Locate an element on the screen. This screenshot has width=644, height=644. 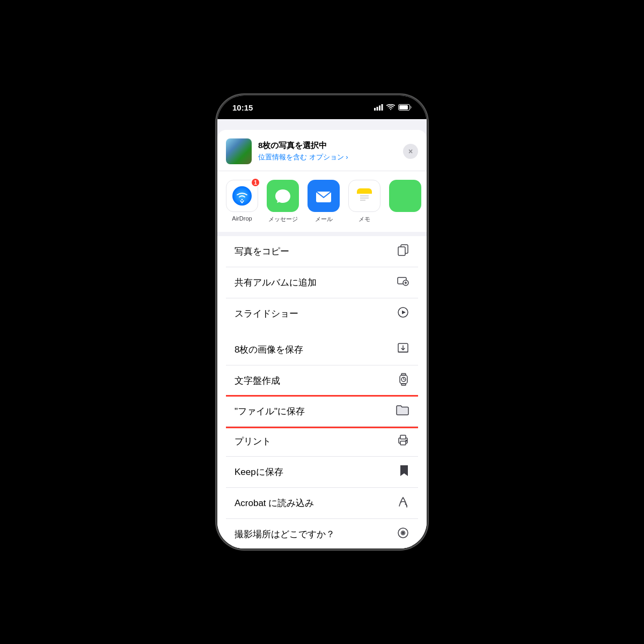
keep-icon is located at coordinates (404, 472).